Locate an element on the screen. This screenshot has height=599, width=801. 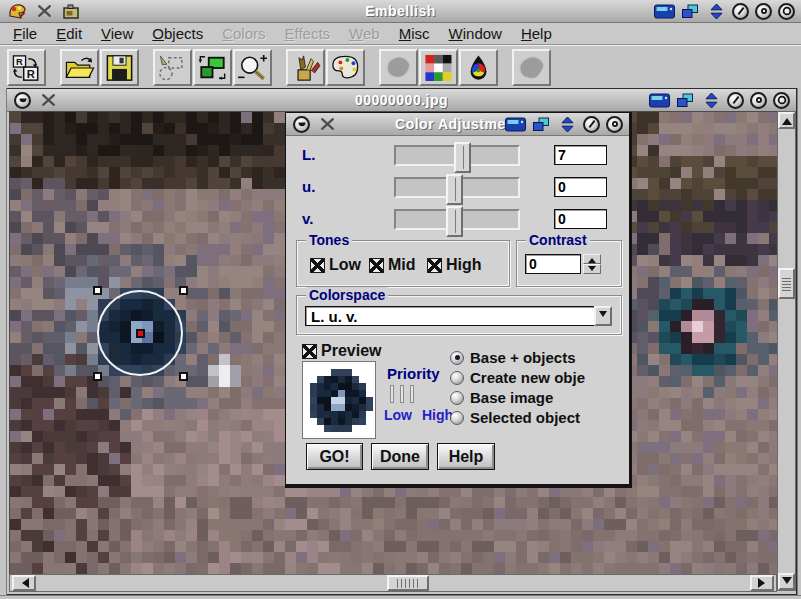
toolbar-button-save is located at coordinates (120, 68).